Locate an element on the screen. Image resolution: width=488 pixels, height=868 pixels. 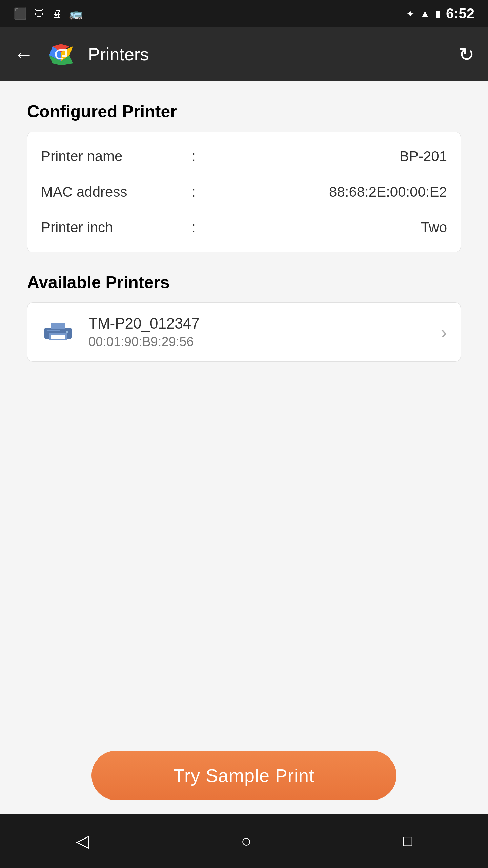
printer-list-mac: 00:01:90:B9:29:56 is located at coordinates (264, 342).